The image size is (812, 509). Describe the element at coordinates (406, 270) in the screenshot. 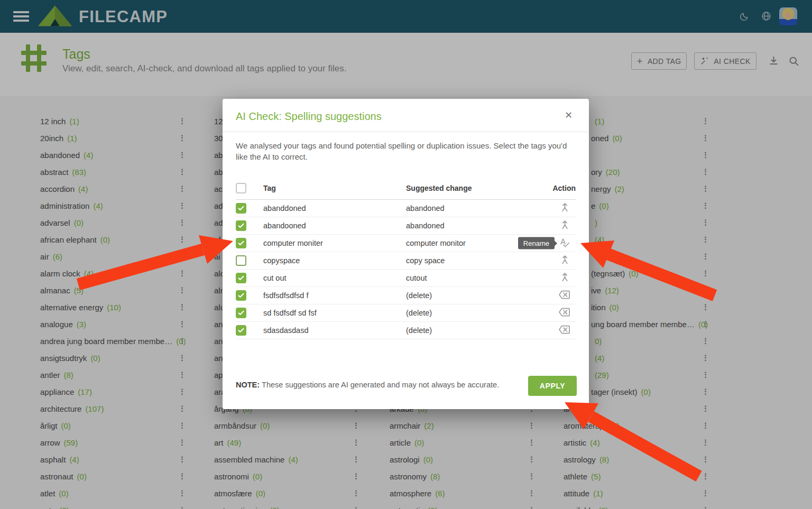

I see `suggestions-table-rows: abanddonedabandonedabandoonedabandonedRe…` at that location.